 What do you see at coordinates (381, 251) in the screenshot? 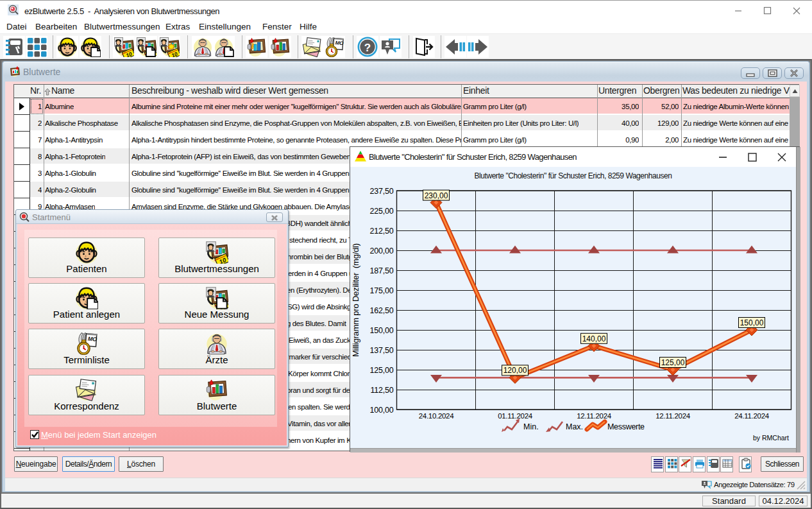
I see `svg-text: 200,00` at bounding box center [381, 251].